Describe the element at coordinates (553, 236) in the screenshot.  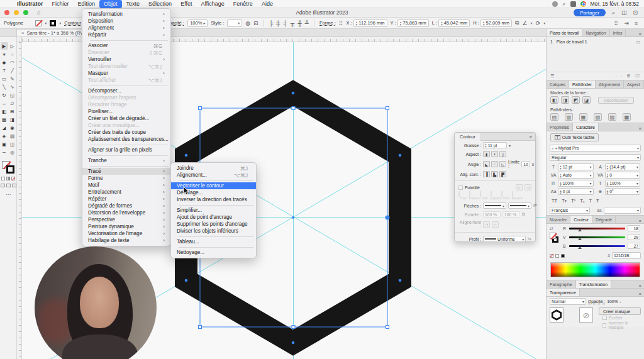
I see `fill-none-mini-swatch` at that location.